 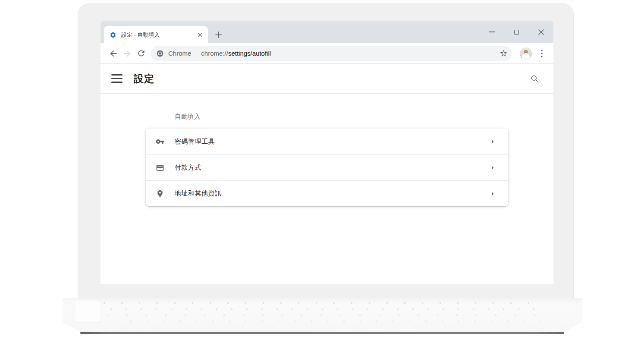 I want to click on add-tab-icon, so click(x=218, y=35).